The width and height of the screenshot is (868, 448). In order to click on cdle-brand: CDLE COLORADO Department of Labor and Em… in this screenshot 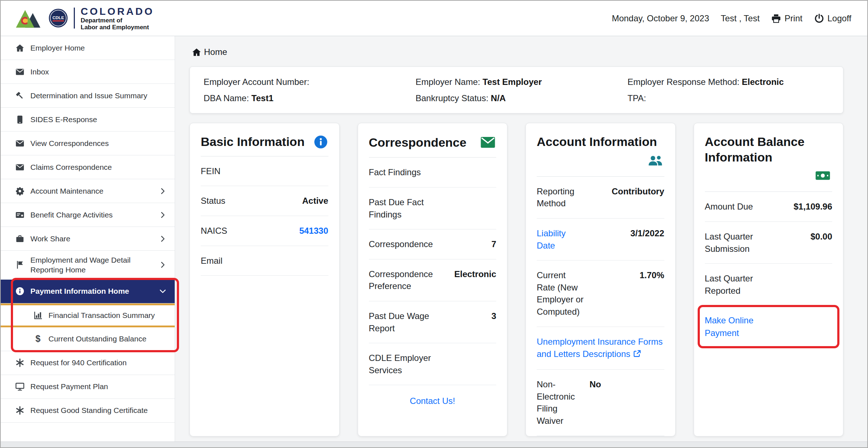, I will do `click(85, 18)`.